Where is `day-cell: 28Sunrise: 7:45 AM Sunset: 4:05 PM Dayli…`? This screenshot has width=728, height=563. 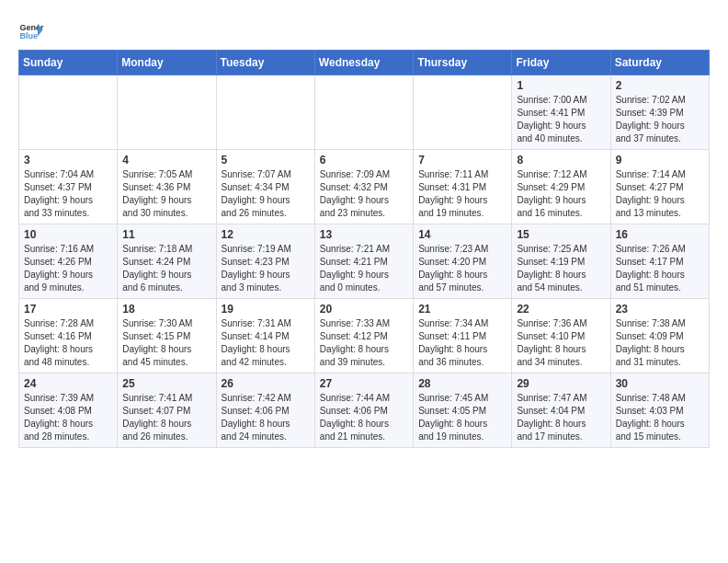 day-cell: 28Sunrise: 7:45 AM Sunset: 4:05 PM Dayli… is located at coordinates (463, 410).